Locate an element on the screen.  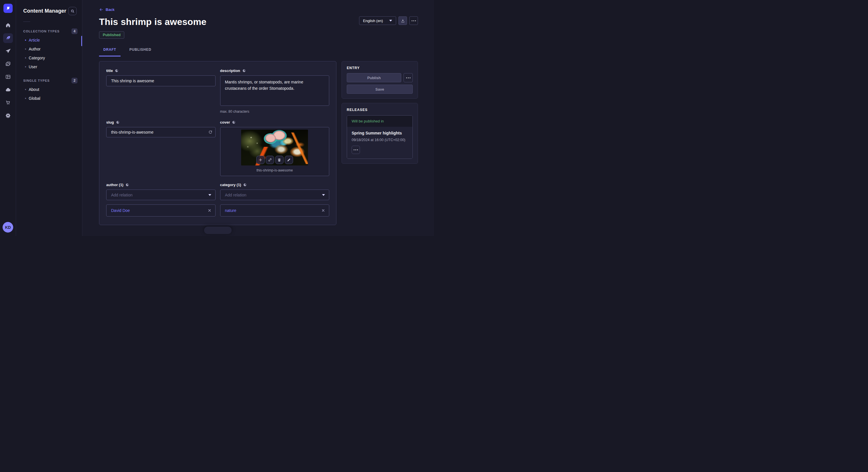
field-author: author (1) Add relation David Doe is located at coordinates (161, 200).